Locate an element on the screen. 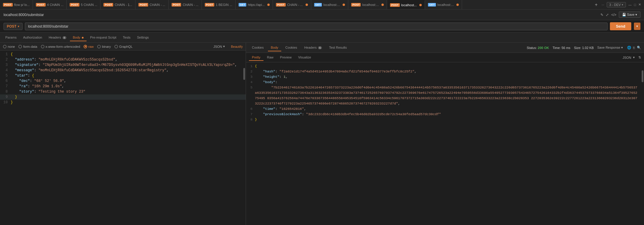 Image resolution: width=644 pixels, height=225 pixels. tab-authorization: Authorization is located at coordinates (33, 38).